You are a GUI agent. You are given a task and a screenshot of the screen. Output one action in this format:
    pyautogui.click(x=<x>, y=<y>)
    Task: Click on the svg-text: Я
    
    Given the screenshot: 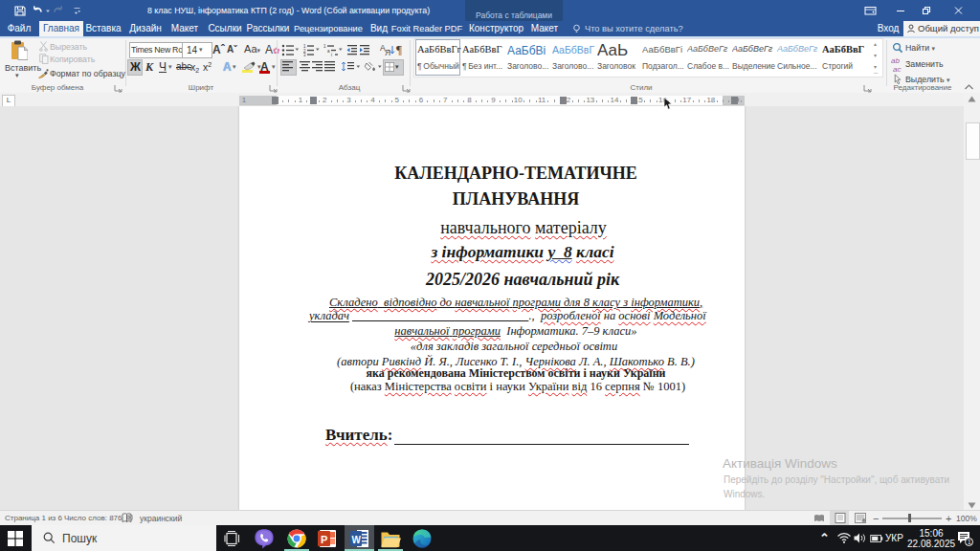 What is the action you would take?
    pyautogui.click(x=388, y=52)
    